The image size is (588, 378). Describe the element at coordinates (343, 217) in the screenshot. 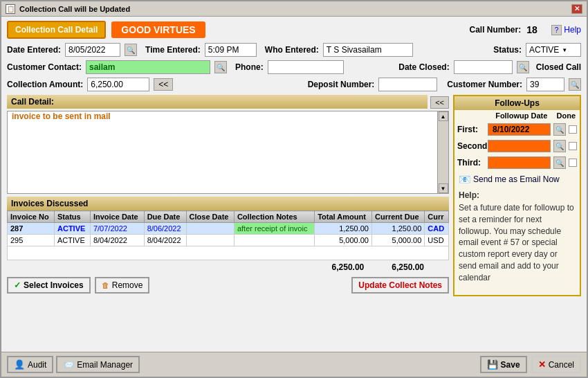

I see `col-total-amount: Total Amount` at that location.